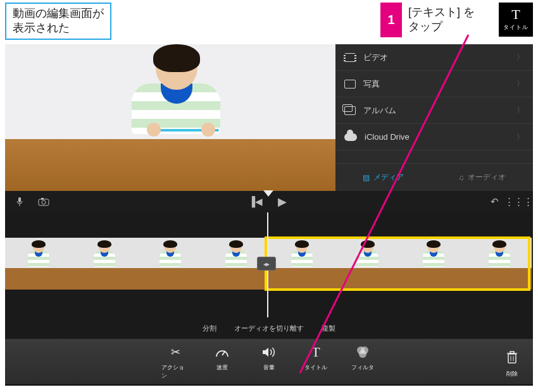  Describe the element at coordinates (175, 372) in the screenshot. I see `tool-label: アクション` at that location.